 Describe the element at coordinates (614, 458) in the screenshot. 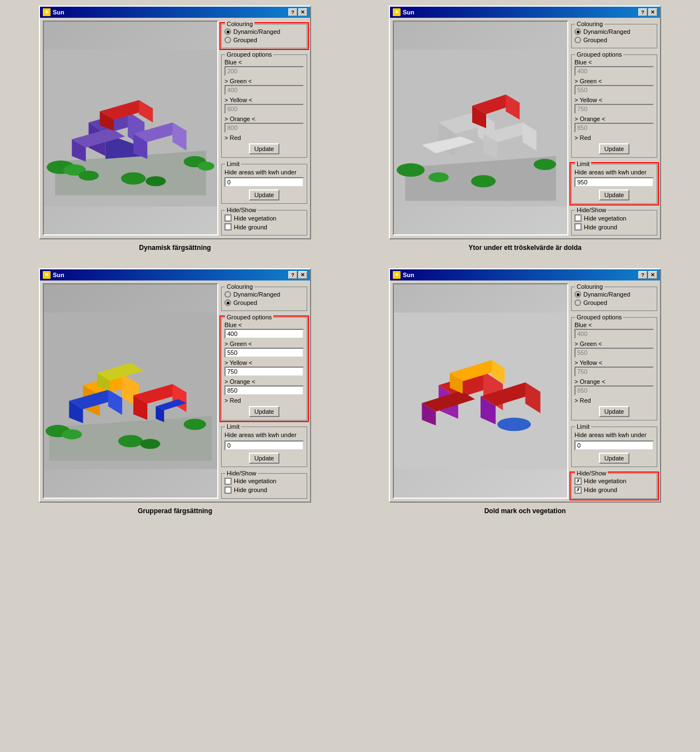

I see `limit-update-button-ss4: Update` at that location.